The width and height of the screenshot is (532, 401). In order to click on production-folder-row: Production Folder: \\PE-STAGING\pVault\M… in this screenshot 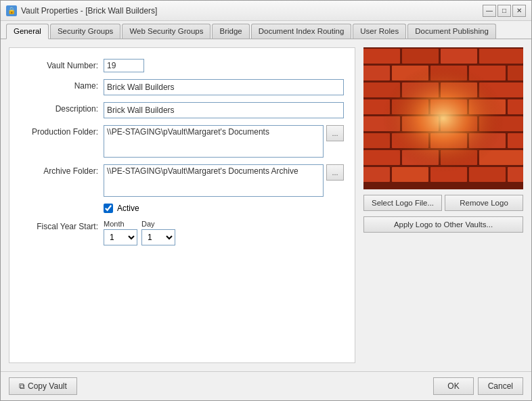, I will do `click(182, 141)`.